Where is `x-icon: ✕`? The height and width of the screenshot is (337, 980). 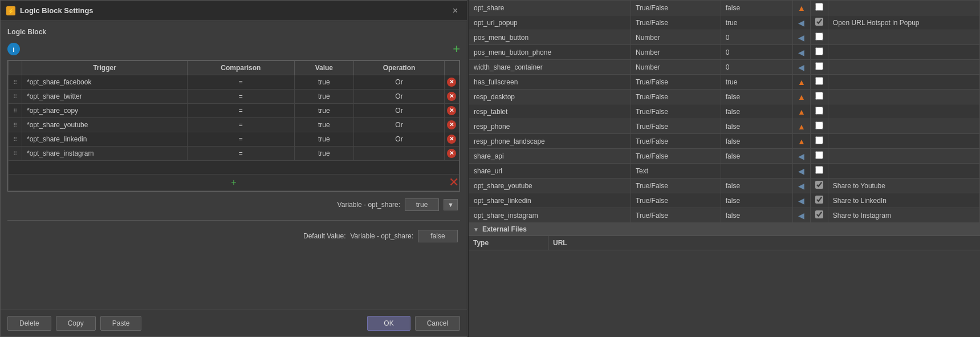 x-icon: ✕ is located at coordinates (452, 96).